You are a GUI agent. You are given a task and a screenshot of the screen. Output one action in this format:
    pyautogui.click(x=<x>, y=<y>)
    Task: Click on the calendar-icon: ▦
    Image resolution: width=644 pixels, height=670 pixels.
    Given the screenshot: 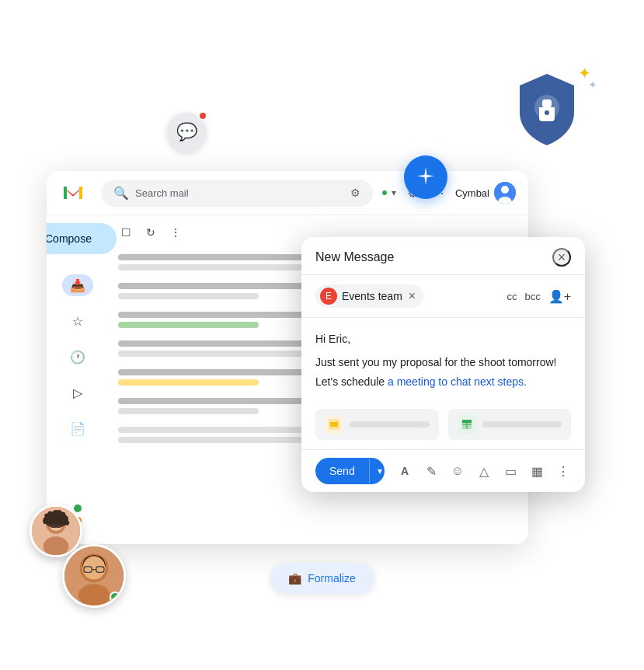 What is the action you would take?
    pyautogui.click(x=537, y=471)
    